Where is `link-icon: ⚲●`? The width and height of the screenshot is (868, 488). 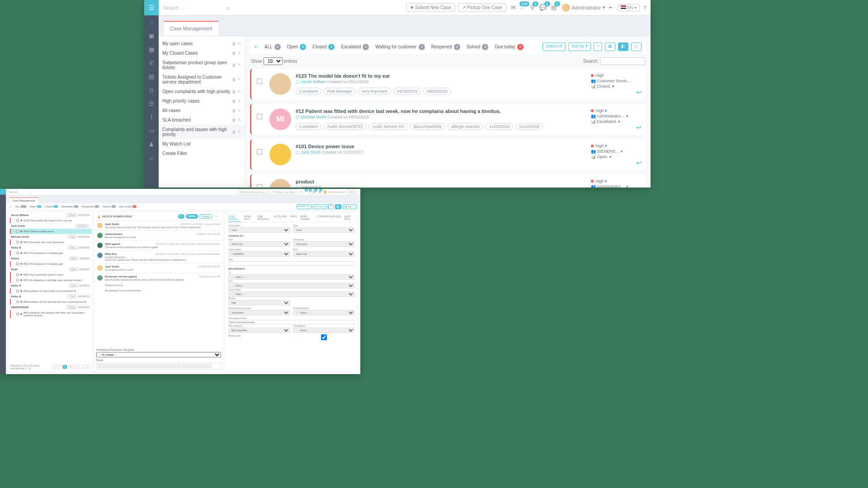
link-icon: ⚲● is located at coordinates (310, 192).